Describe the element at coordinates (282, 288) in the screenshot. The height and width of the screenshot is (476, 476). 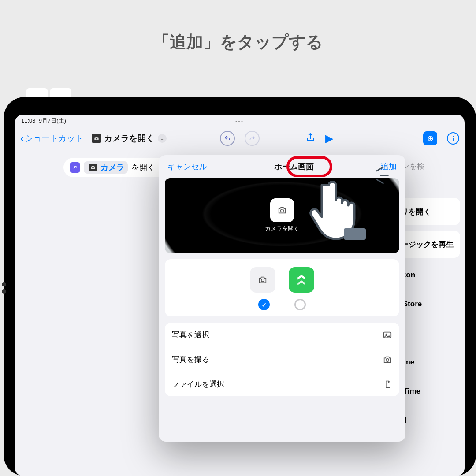
I see `icon-picker: ✓` at that location.